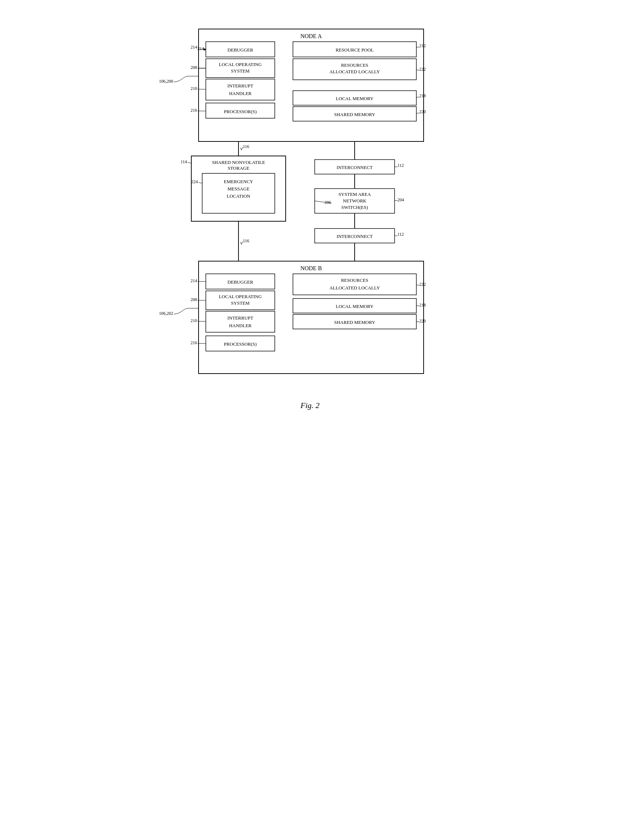  What do you see at coordinates (240, 326) in the screenshot?
I see `node-b-ih-label2: HANDLER` at bounding box center [240, 326].